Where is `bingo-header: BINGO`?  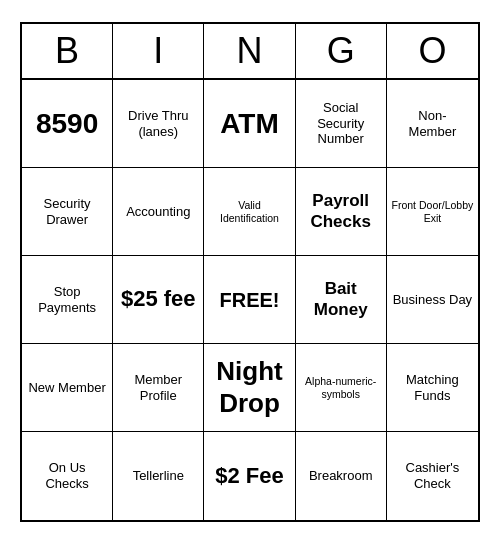
bingo-header: BINGO is located at coordinates (250, 52).